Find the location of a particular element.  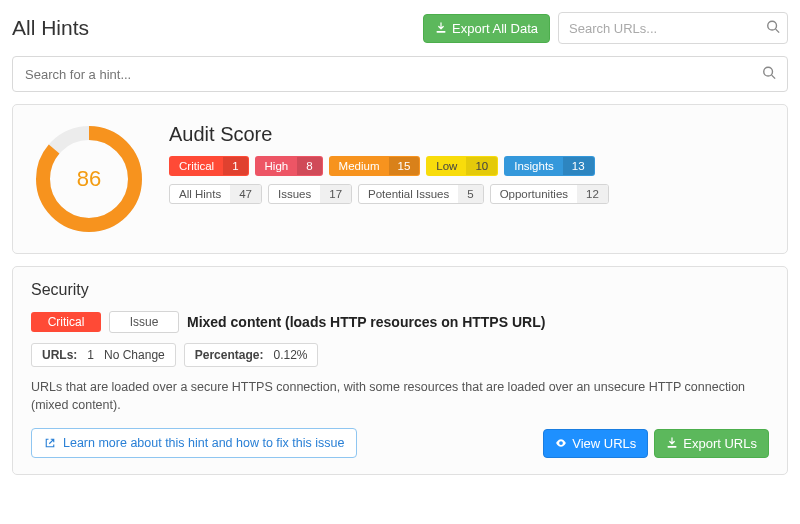

urls-value: 1 is located at coordinates (90, 355).